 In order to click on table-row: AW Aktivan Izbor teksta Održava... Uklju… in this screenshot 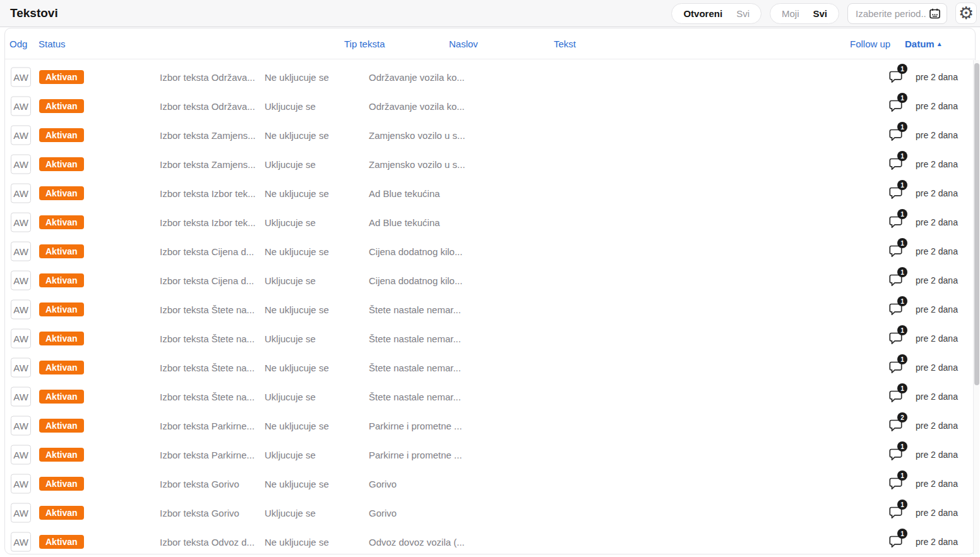, I will do `click(490, 106)`.